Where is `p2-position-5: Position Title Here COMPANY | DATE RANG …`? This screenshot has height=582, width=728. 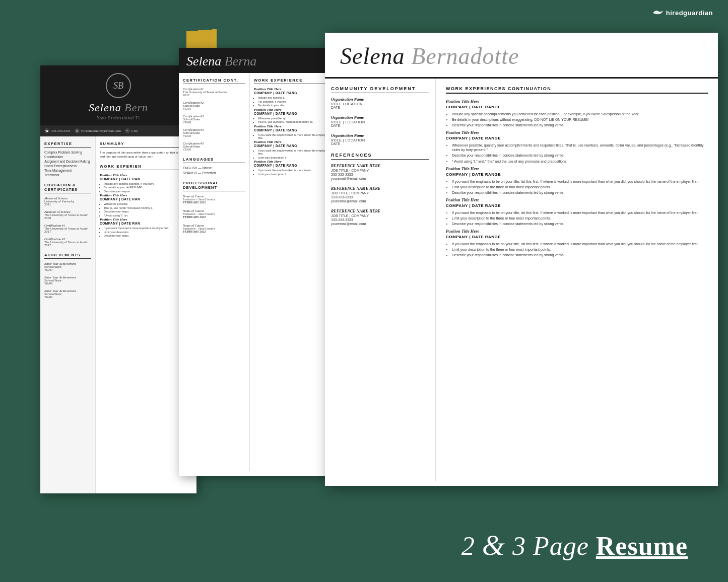
p2-position-5: Position Title Here COMPANY | DATE RANG … is located at coordinates (292, 168).